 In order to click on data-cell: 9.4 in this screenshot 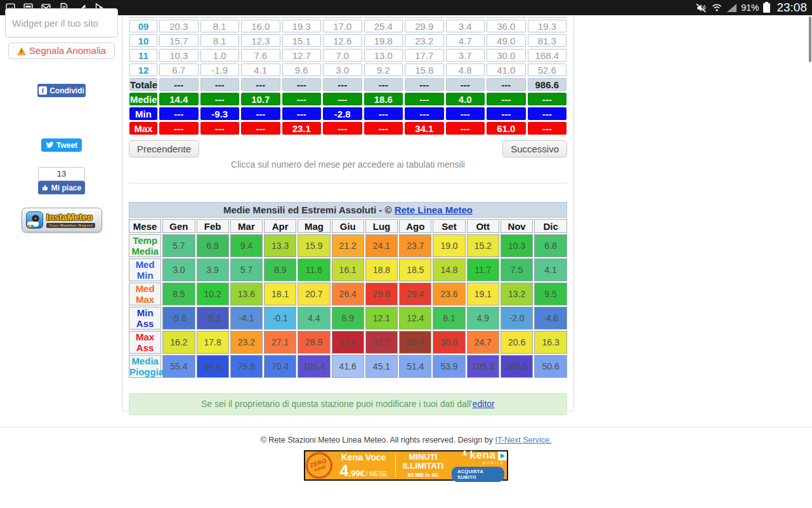, I will do `click(246, 246)`.